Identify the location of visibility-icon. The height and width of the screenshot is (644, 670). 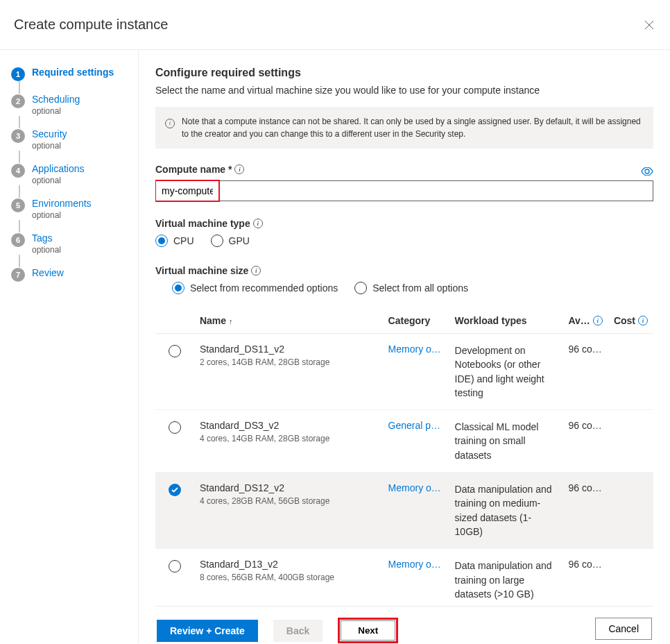
(647, 172).